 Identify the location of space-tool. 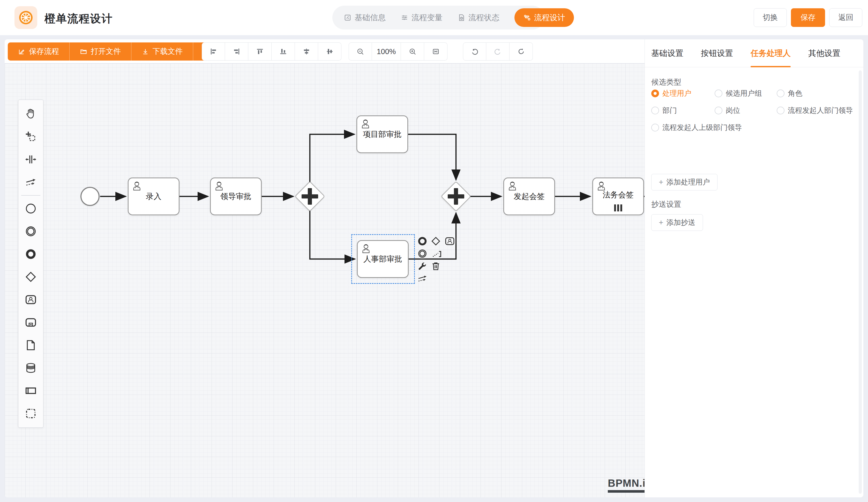
(31, 160).